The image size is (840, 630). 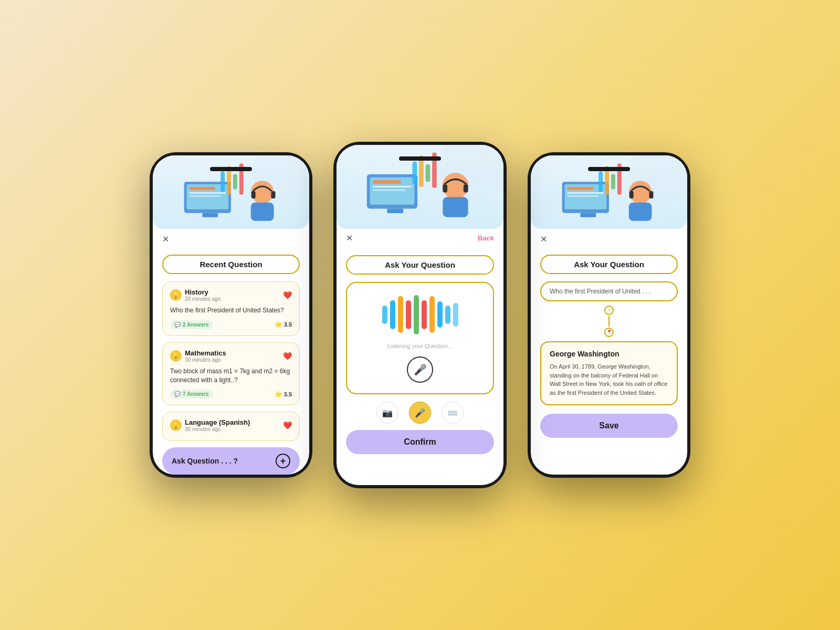 I want to click on phone-2-close-btn: ✕, so click(x=350, y=238).